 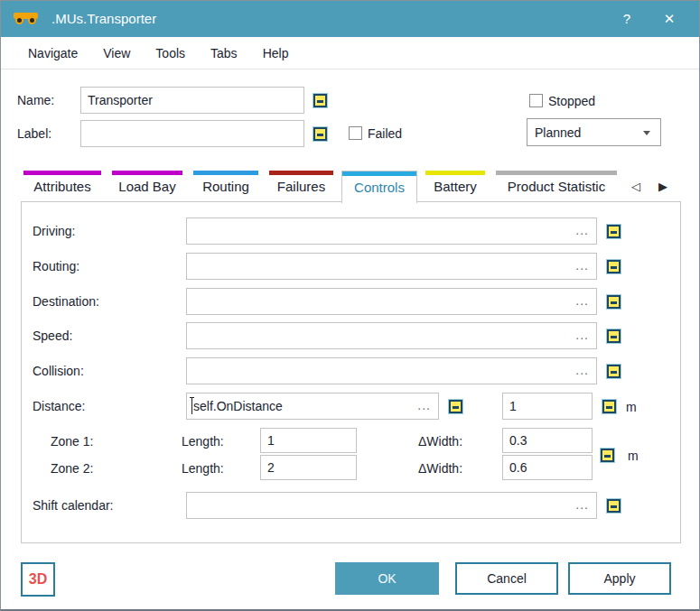 What do you see at coordinates (392, 505) in the screenshot?
I see `shift-calendar-input: ...` at bounding box center [392, 505].